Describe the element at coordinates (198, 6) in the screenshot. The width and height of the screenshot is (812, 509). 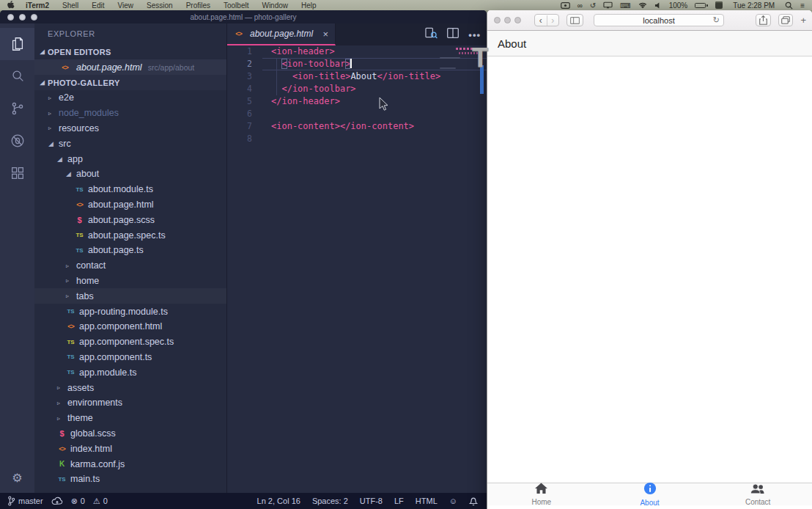
I see `menu-profiles: Profiles` at that location.